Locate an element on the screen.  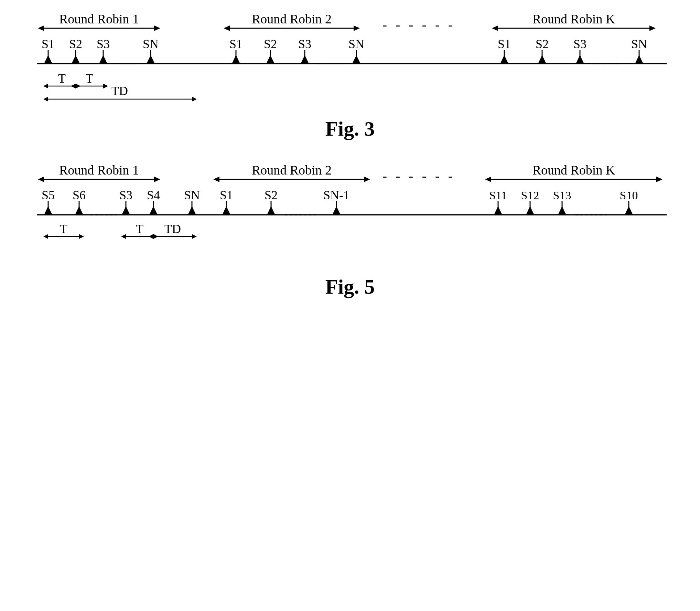
sn1-g2-fig5: SN-1 is located at coordinates (336, 195).